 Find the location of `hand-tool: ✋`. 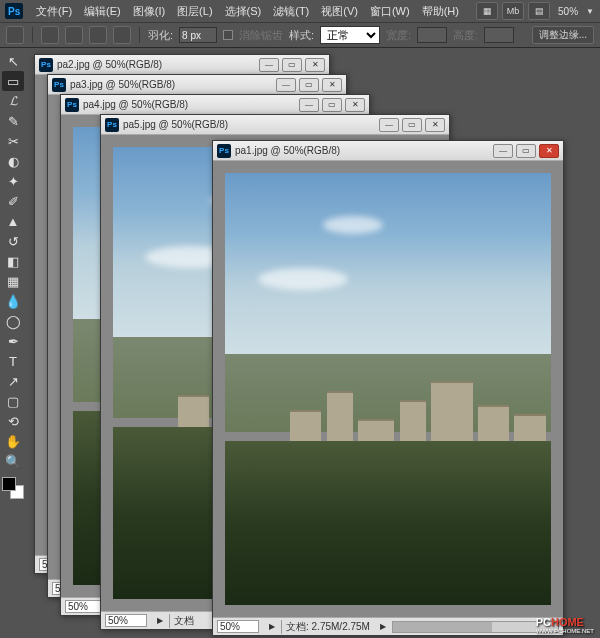

hand-tool: ✋ is located at coordinates (13, 441).